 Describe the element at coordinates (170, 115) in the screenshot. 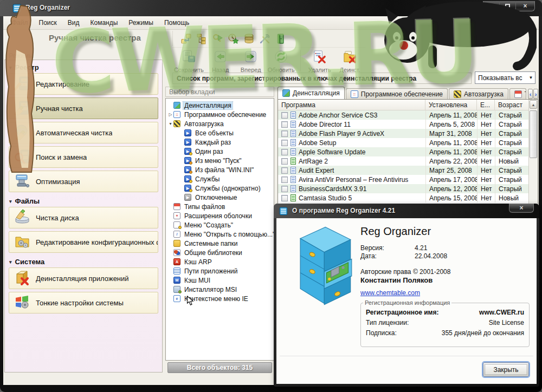

I see `tree-expander-icon: ▷` at that location.